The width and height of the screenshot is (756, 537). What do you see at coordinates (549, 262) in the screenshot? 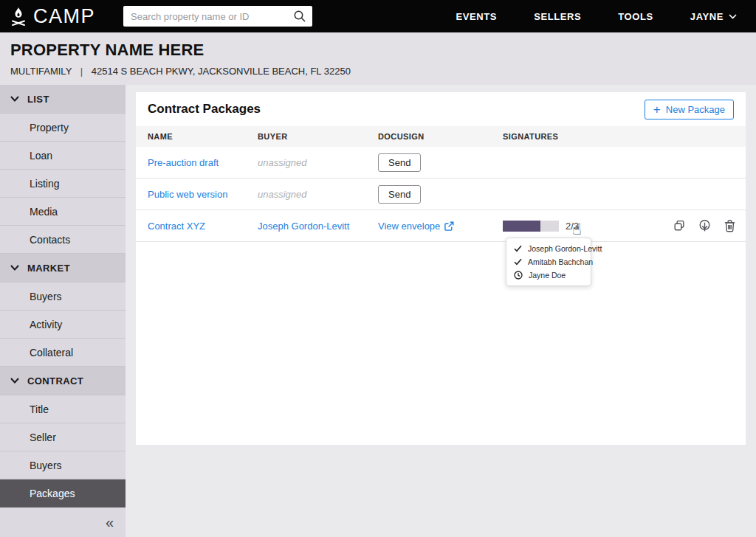
I see `signers-popover: Joseph Gordon-Levitt Amitabh Bachchan` at bounding box center [549, 262].